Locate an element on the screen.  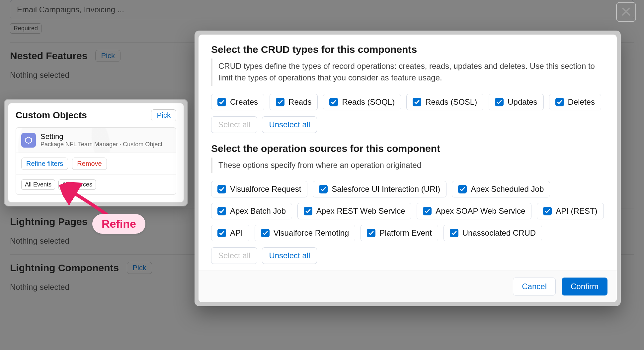
crud-option-label: Reads is located at coordinates (300, 102).